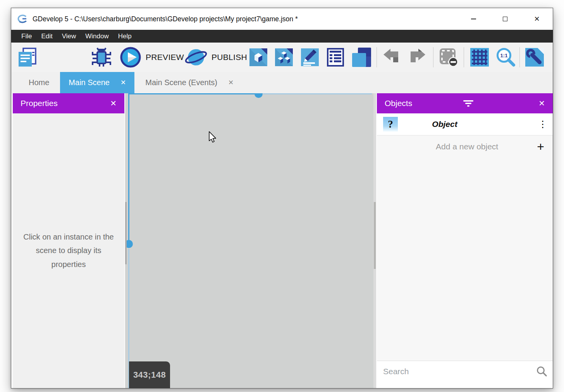 The height and width of the screenshot is (392, 564). Describe the element at coordinates (541, 147) in the screenshot. I see `plus-icon: +` at that location.